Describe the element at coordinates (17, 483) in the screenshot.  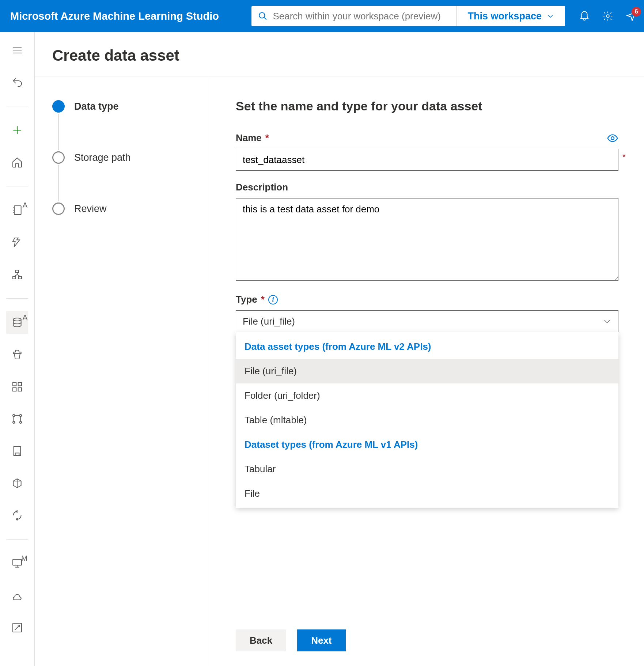
I see `nav-models-icon` at that location.